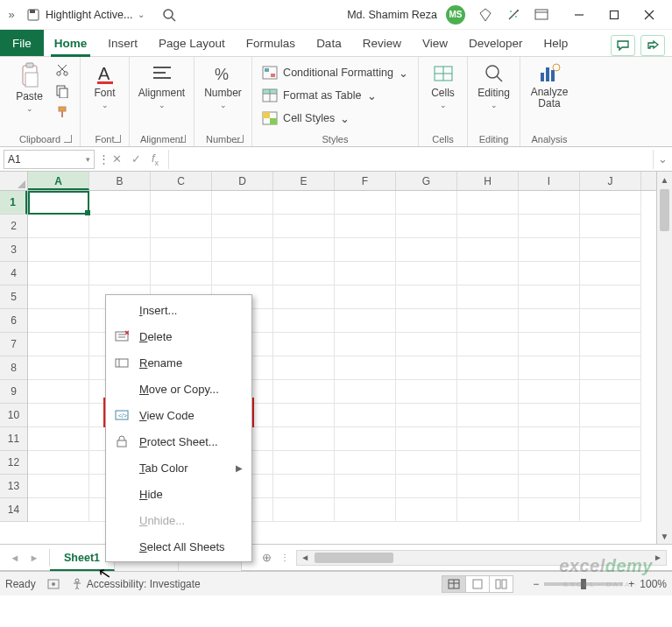  What do you see at coordinates (271, 43) in the screenshot?
I see `tab-formulas: Formulas` at bounding box center [271, 43].